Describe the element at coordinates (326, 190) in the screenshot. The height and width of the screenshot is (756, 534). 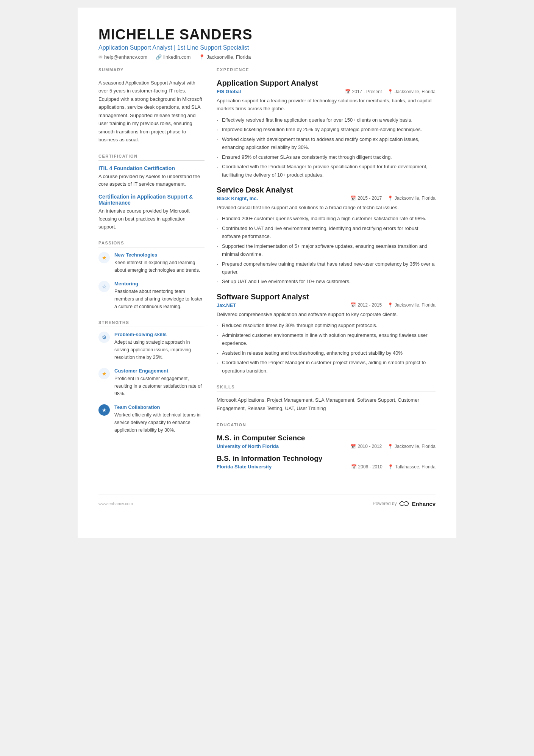
I see `job-2-title: Service Desk Analyst` at that location.